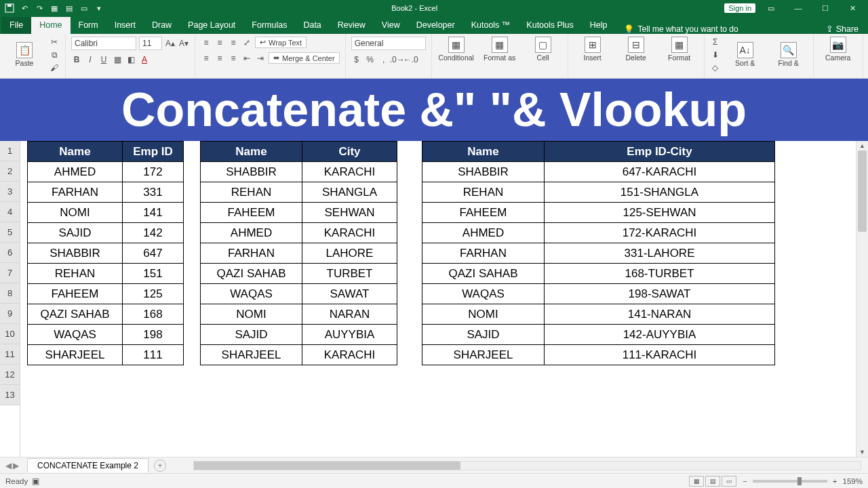  I want to click on align-right-icon: ≡, so click(233, 58).